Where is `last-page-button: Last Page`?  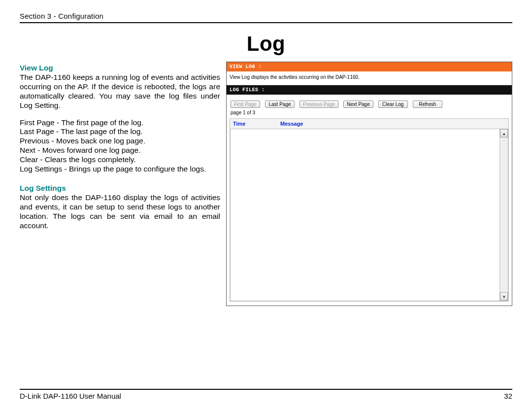 last-page-button: Last Page is located at coordinates (280, 104).